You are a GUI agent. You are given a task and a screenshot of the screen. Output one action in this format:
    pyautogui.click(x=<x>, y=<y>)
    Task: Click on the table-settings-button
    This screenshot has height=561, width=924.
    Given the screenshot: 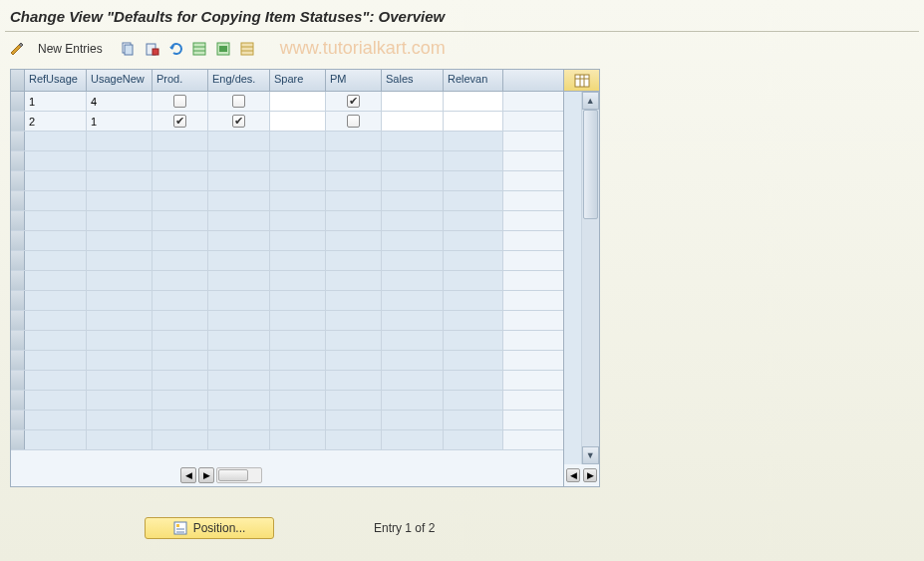 What is the action you would take?
    pyautogui.click(x=582, y=81)
    